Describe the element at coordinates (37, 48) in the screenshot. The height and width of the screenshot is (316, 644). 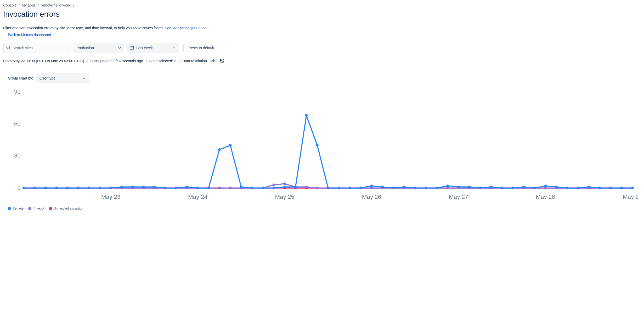
I see `search-sites-wrapper` at that location.